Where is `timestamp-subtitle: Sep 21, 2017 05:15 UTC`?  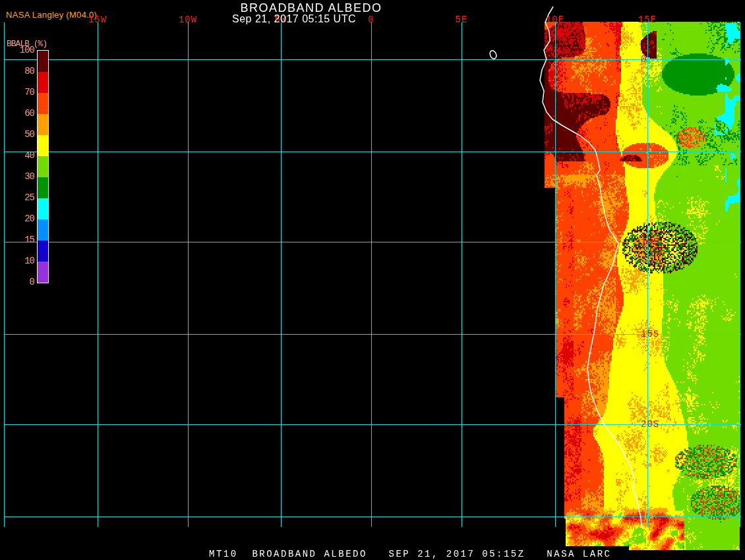 timestamp-subtitle: Sep 21, 2017 05:15 UTC is located at coordinates (294, 19).